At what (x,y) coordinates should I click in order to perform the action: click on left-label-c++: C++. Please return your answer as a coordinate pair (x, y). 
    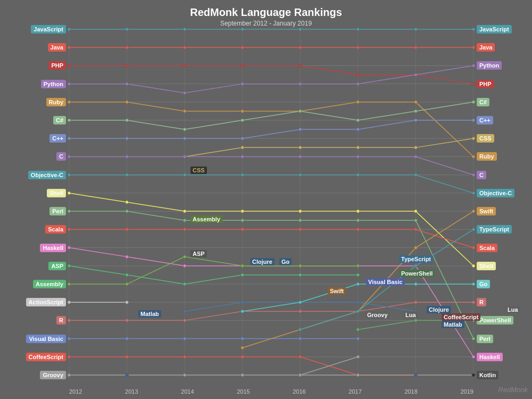
    Looking at the image, I should click on (57, 138).